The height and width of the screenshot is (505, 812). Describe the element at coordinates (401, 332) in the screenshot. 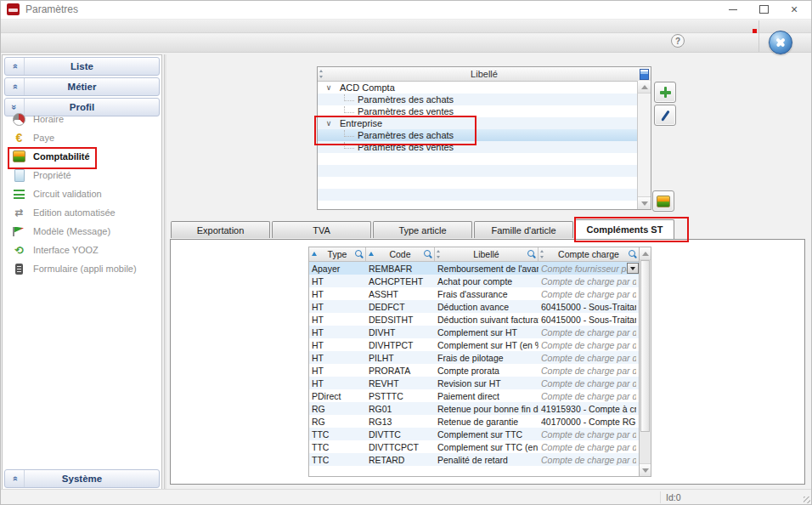

I see `cell-code: DIVHT` at that location.